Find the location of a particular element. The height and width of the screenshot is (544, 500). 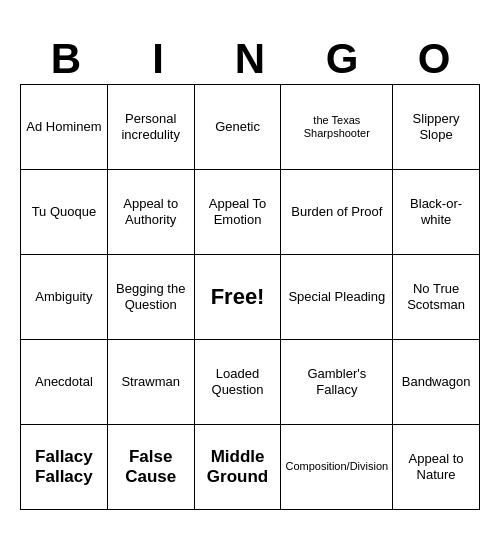

cell-22: Middle Ground is located at coordinates (238, 468).